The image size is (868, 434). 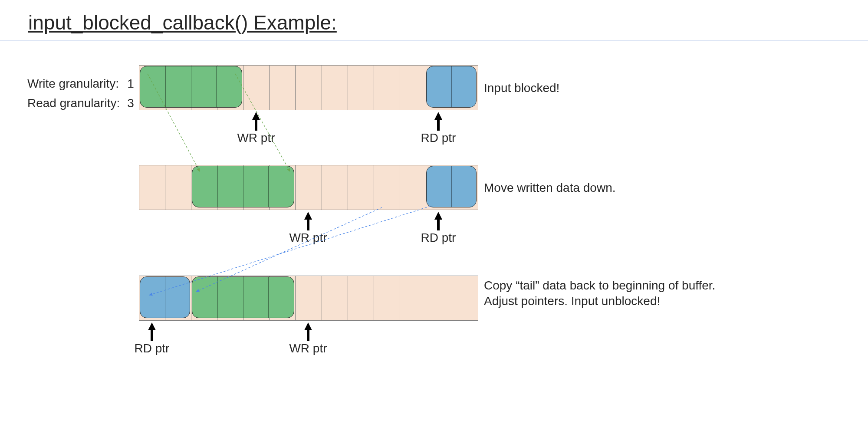 I want to click on buffer-stage-3: RD ptrWR ptr, so click(x=308, y=298).